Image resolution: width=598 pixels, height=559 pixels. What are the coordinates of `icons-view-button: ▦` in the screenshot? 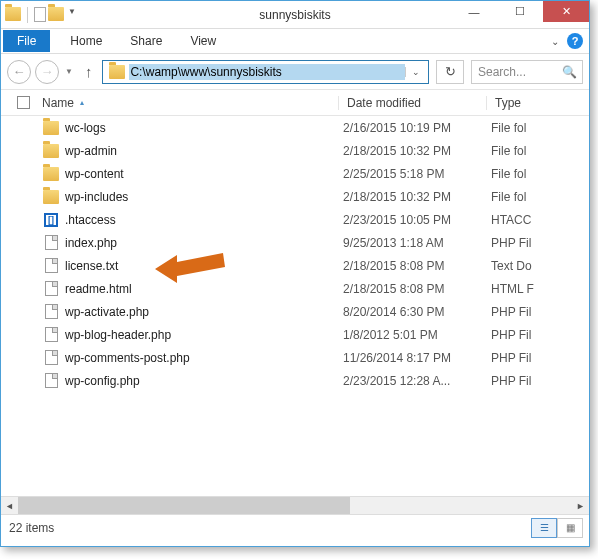 It's located at (570, 528).